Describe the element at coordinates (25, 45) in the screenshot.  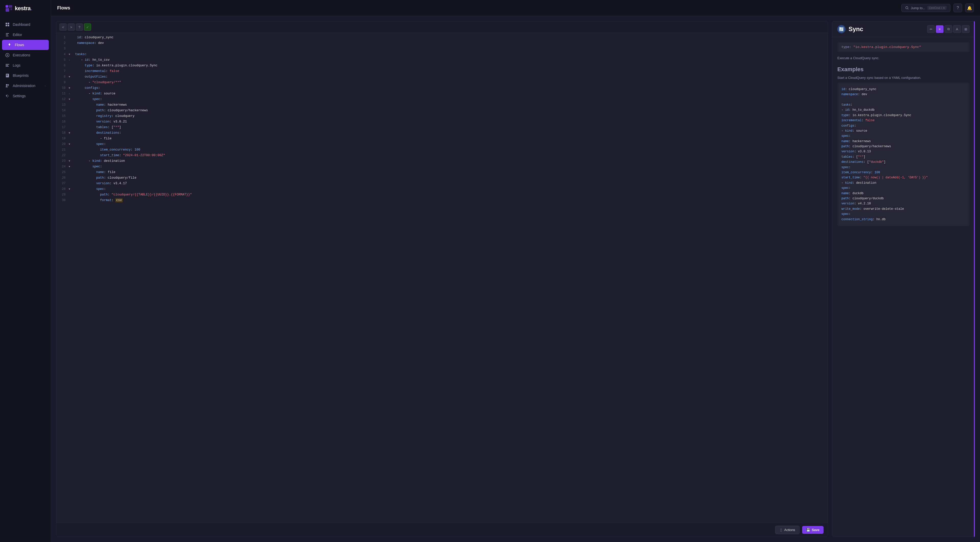
I see `sidebar-item-flows: Flows` at that location.